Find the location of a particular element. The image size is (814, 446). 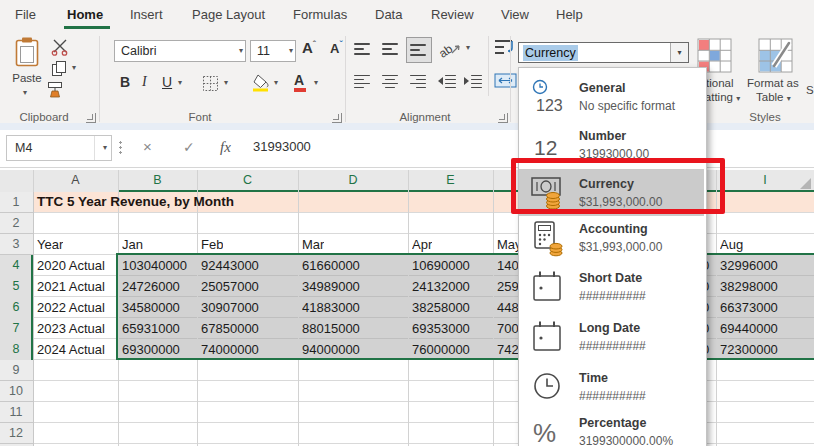

cell-i7: 69440000 is located at coordinates (749, 328).